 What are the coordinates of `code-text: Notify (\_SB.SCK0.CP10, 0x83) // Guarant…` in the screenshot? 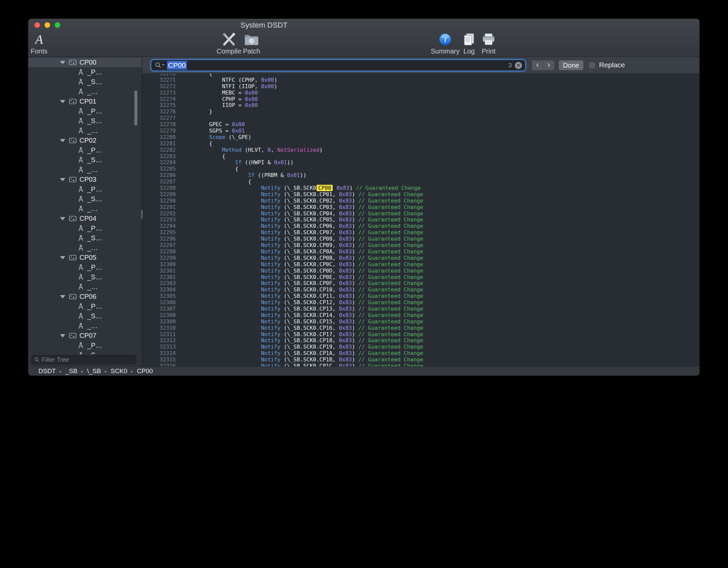 It's located at (303, 290).